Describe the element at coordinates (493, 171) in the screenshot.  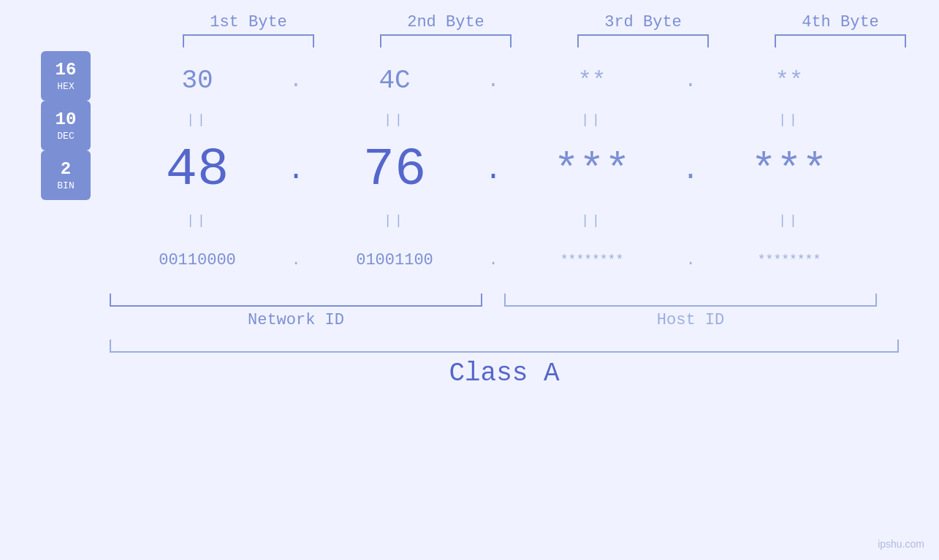
I see `dec-sep2: .` at that location.